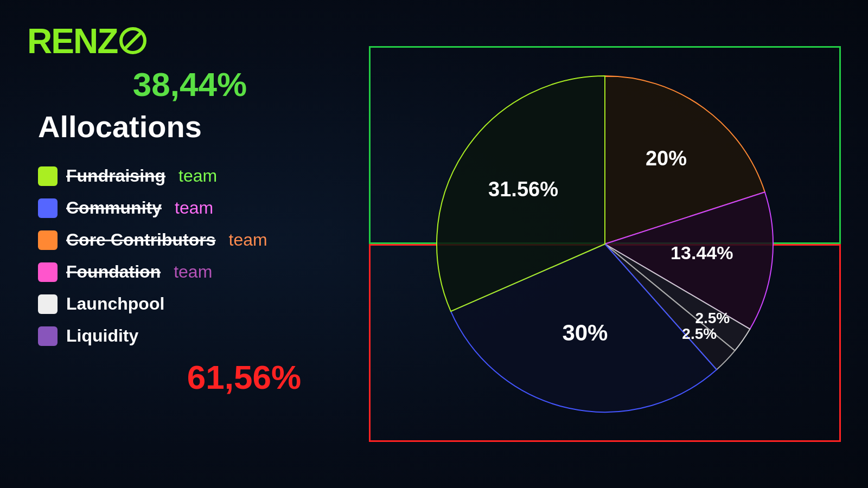  Describe the element at coordinates (48, 208) in the screenshot. I see `community-swatch` at that location.